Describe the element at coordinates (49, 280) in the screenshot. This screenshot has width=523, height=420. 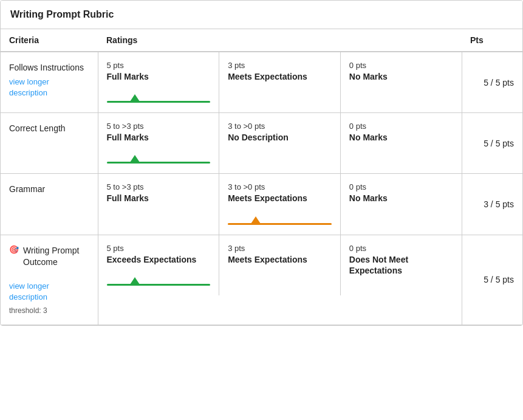
I see `criteria-cell: 🎯 Writing Prompt Outcome view longer des…` at that location.